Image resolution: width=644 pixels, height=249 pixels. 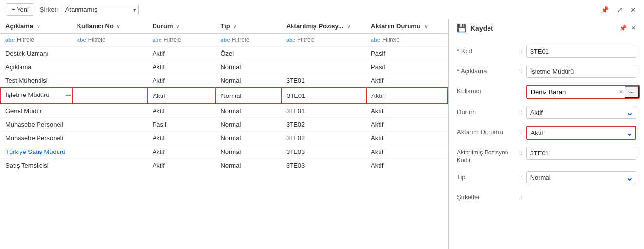 I want to click on table-row: Açıklama Aktif Normal Pasif, so click(x=224, y=67).